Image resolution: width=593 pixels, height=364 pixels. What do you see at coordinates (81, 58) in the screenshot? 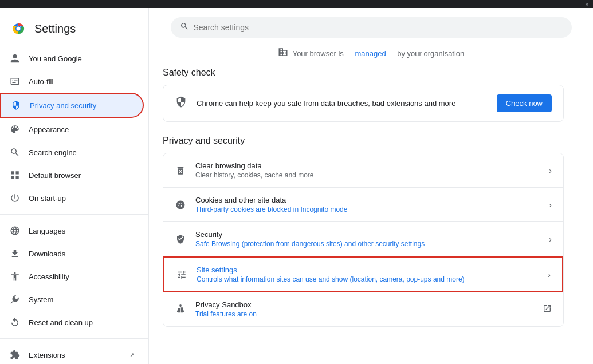
I see `sidebar-item-label: You and Google` at bounding box center [81, 58].